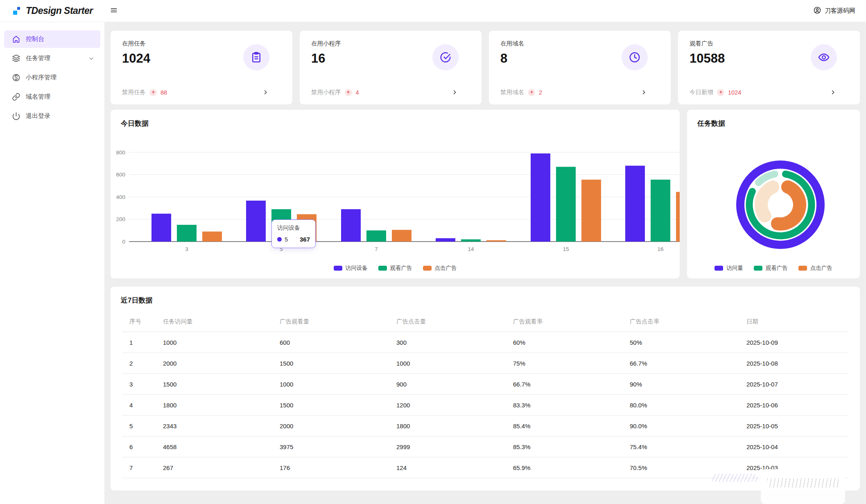 This screenshot has width=866, height=504. What do you see at coordinates (350, 268) in the screenshot?
I see `legend-item: 访问设备` at bounding box center [350, 268].